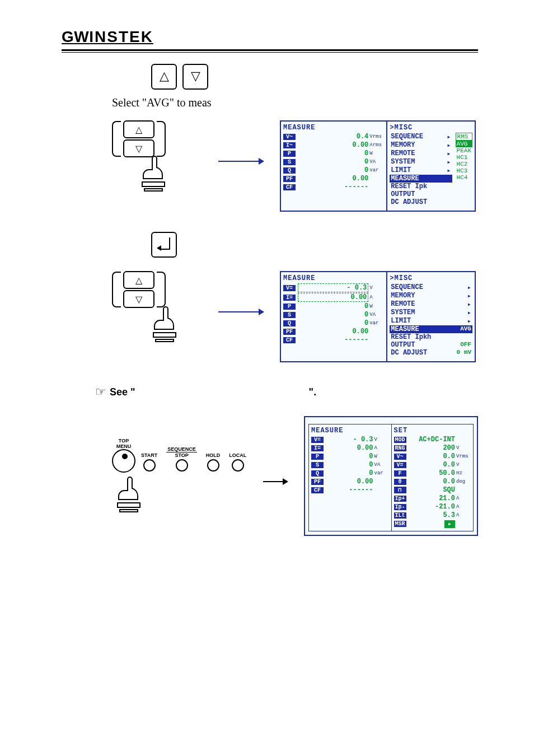  Describe the element at coordinates (431, 337) in the screenshot. I see `menu-item: RESET Ipkh` at that location.